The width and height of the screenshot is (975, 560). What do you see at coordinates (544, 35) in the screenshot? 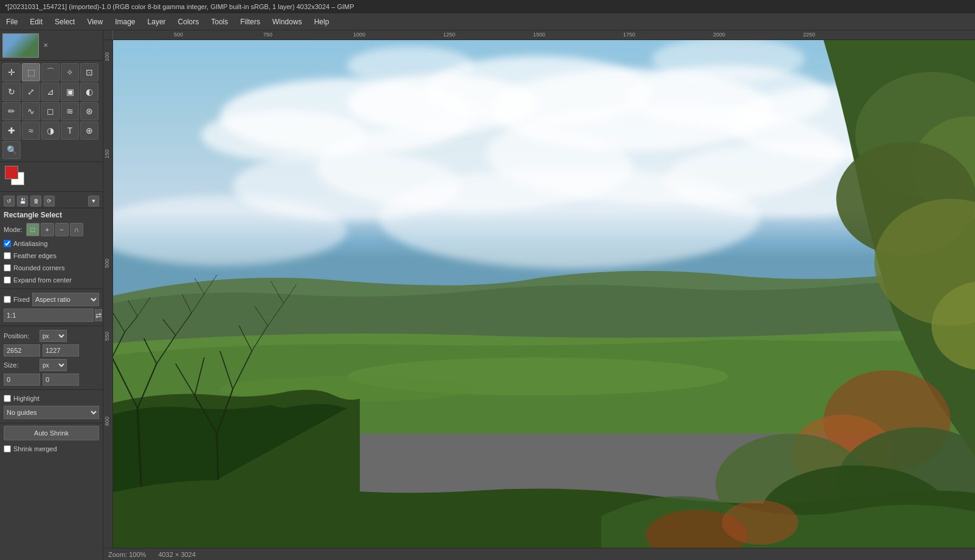
I see `ruler-h-ticks: 500 750 1000 1250 1500 1750 2000 2250` at bounding box center [544, 35].